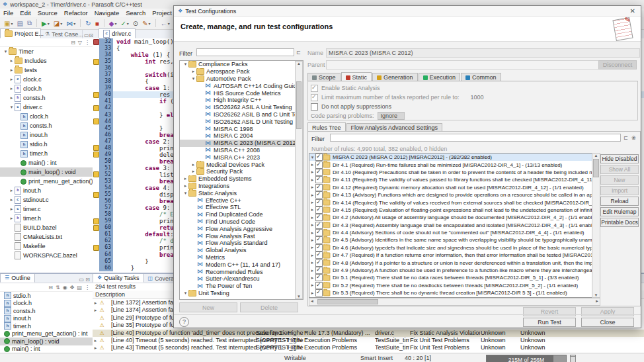 The width and height of the screenshot is (644, 362). What do you see at coordinates (451, 225) in the screenshot?
I see `rule-item: ▸Dir 4.3 (Required) Assembly language sh…` at bounding box center [451, 225].